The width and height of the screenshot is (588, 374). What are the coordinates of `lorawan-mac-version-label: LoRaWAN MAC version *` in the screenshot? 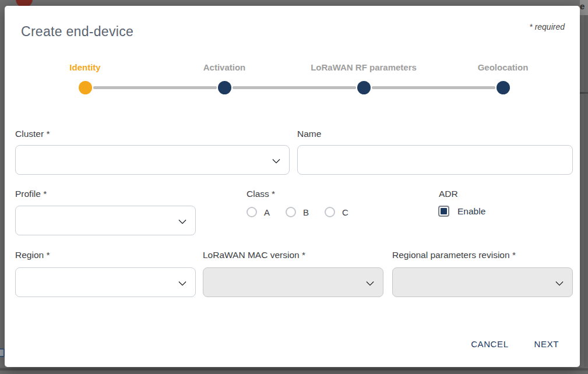 It's located at (254, 255).